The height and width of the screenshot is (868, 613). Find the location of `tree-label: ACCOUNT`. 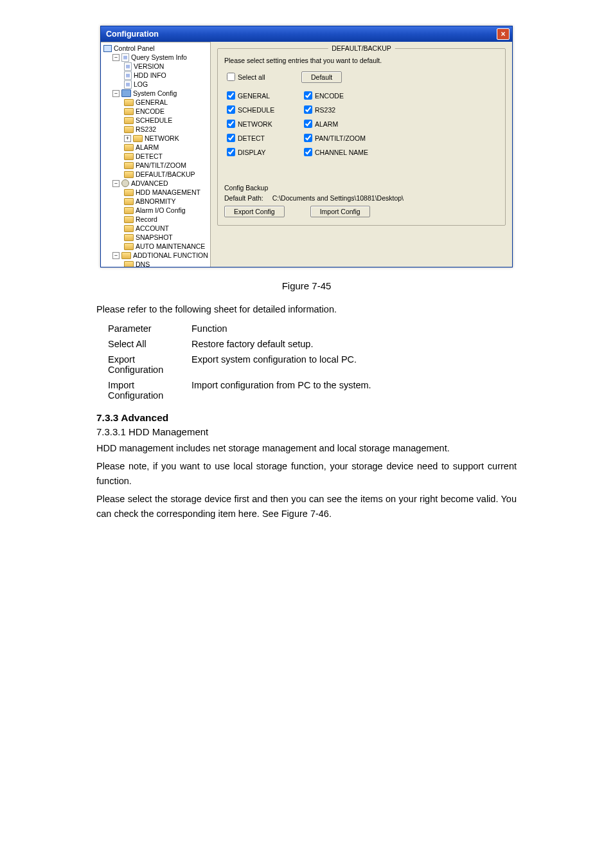

tree-label: ACCOUNT is located at coordinates (152, 228).